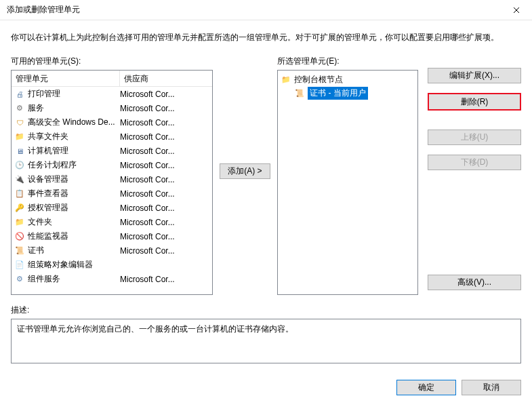 This screenshot has height=415, width=532. I want to click on item-name: 服务, so click(36, 108).